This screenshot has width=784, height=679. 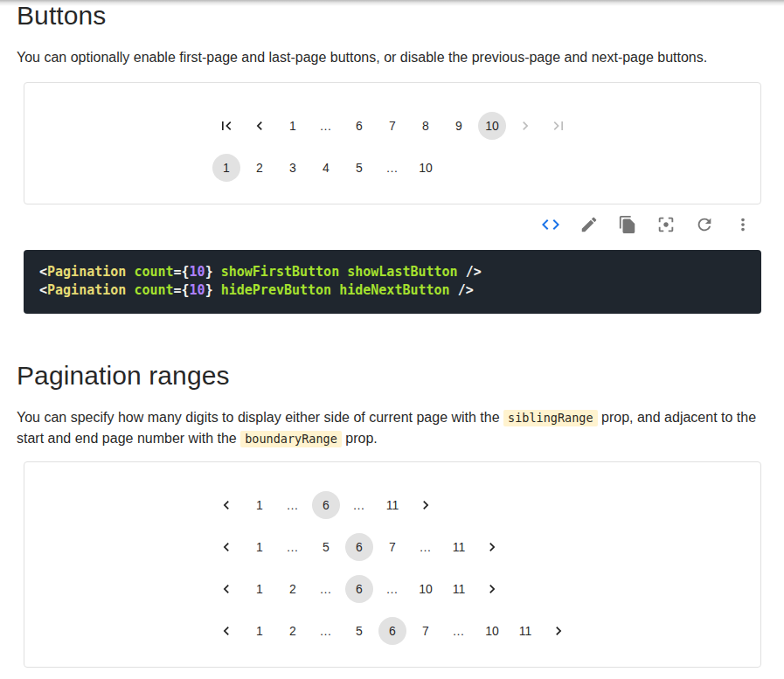 What do you see at coordinates (392, 225) in the screenshot?
I see `demo-toolbar` at bounding box center [392, 225].